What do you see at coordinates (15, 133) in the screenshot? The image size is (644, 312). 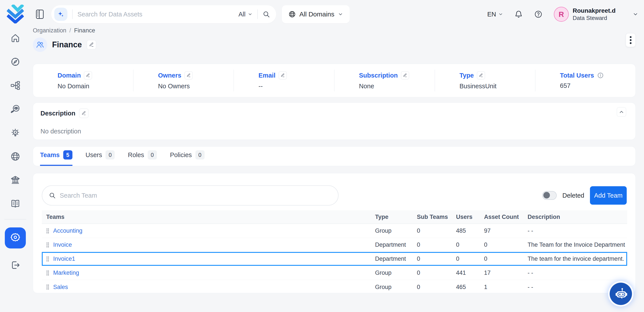 I see `insights-bulb-icon` at bounding box center [15, 133].